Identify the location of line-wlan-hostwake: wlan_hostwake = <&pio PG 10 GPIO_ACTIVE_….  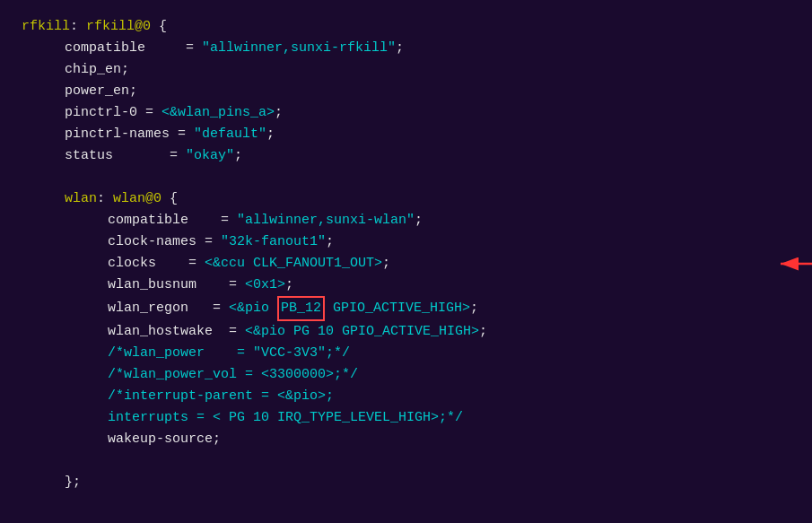
(406, 332).